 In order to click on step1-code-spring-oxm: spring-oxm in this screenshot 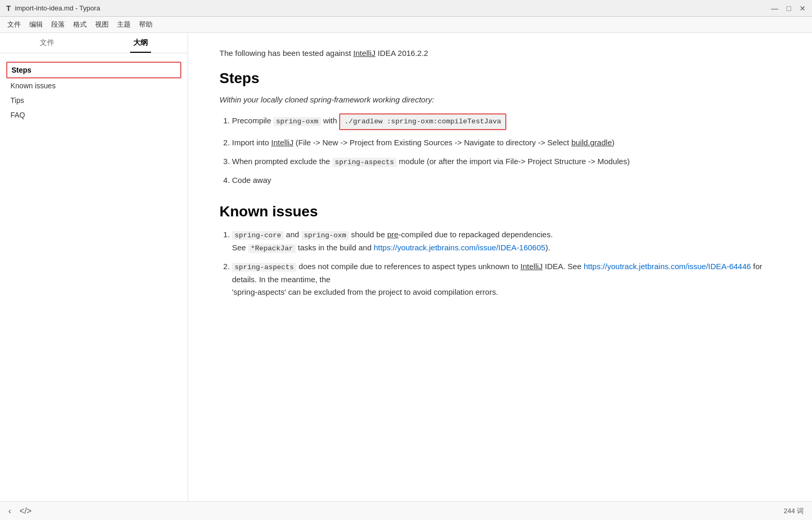, I will do `click(297, 121)`.